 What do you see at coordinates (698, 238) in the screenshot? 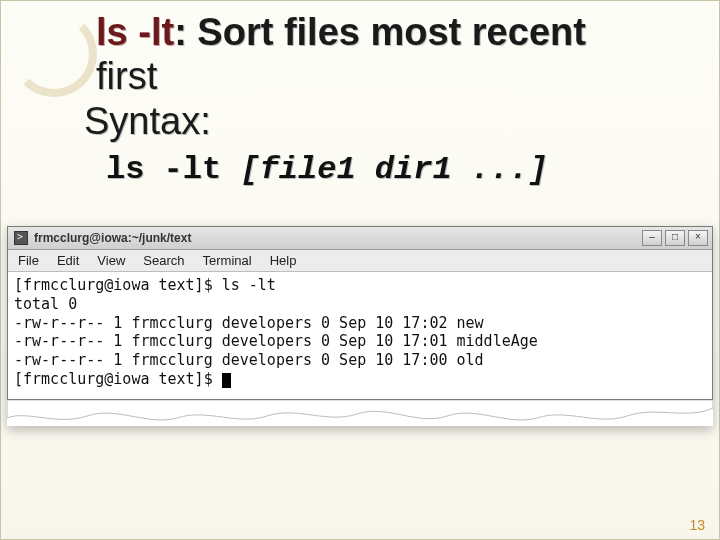
I see `close-button: ×` at bounding box center [698, 238].